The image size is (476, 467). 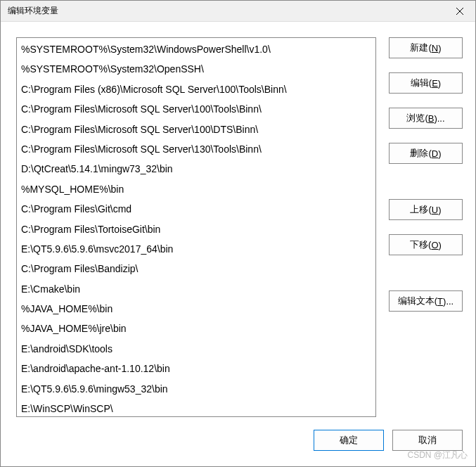 What do you see at coordinates (196, 229) in the screenshot?
I see `list-item: C:\Program Files\TortoiseGit\bin` at bounding box center [196, 229].